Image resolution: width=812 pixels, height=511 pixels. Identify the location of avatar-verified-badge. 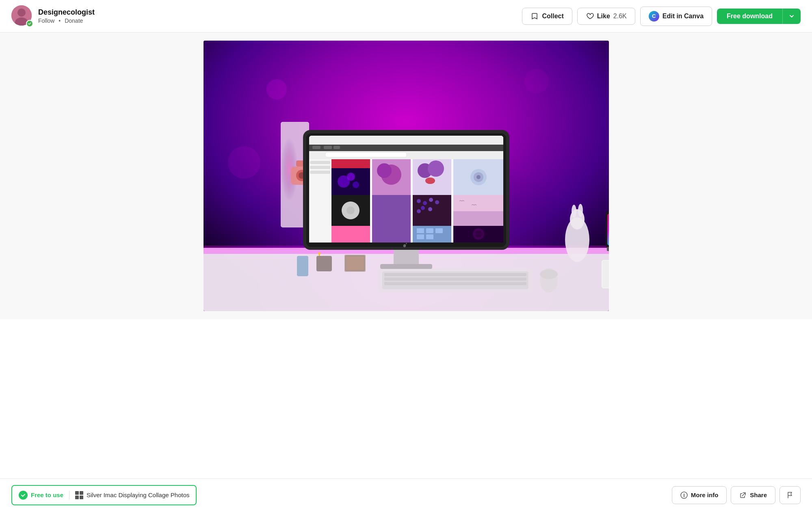
(30, 24).